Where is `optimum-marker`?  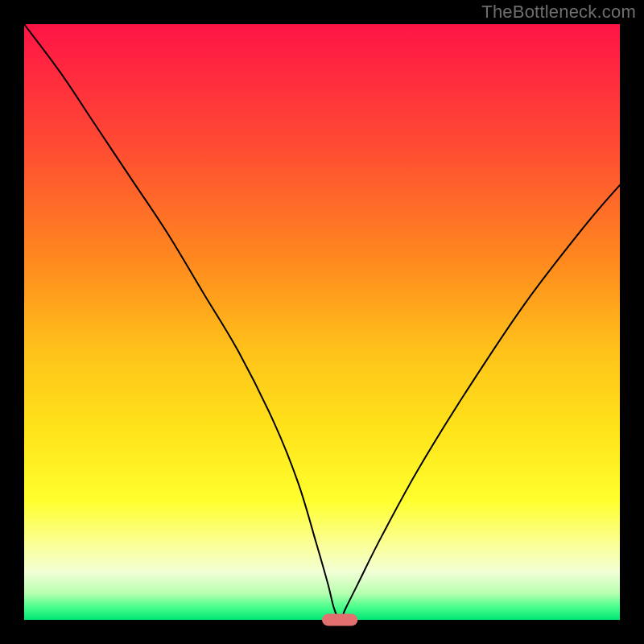 optimum-marker is located at coordinates (340, 620).